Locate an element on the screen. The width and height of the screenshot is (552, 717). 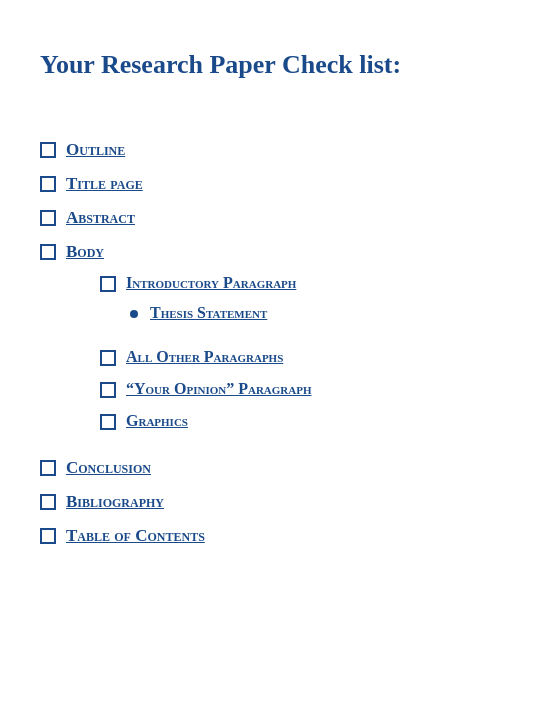
label-all-other-paragraphs: All Other Paragraphs is located at coordinates (204, 357).